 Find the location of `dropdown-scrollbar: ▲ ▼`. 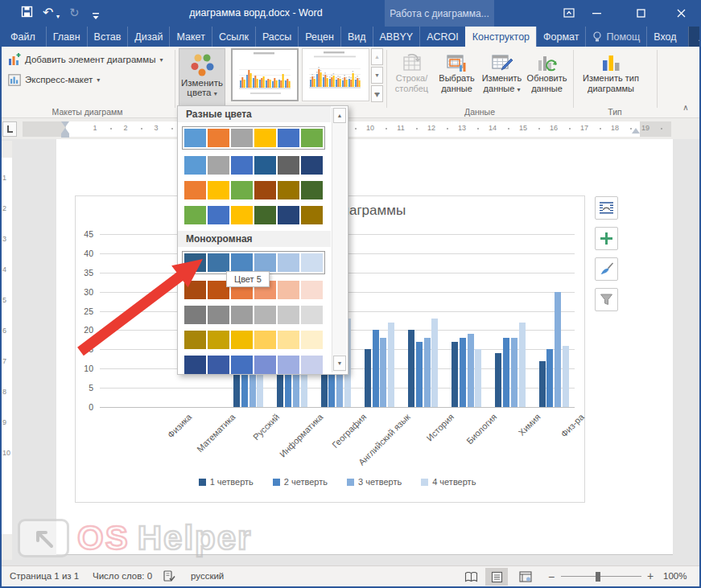

dropdown-scrollbar: ▲ ▼ is located at coordinates (339, 240).